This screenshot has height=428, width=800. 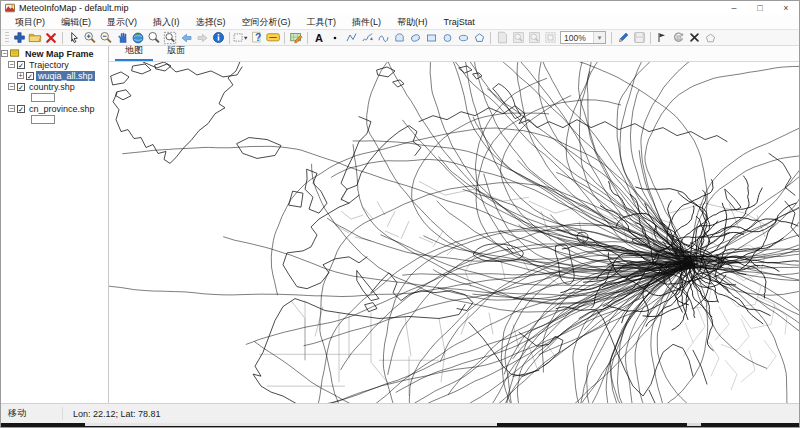 I want to click on minimize-button: –, so click(x=734, y=8).